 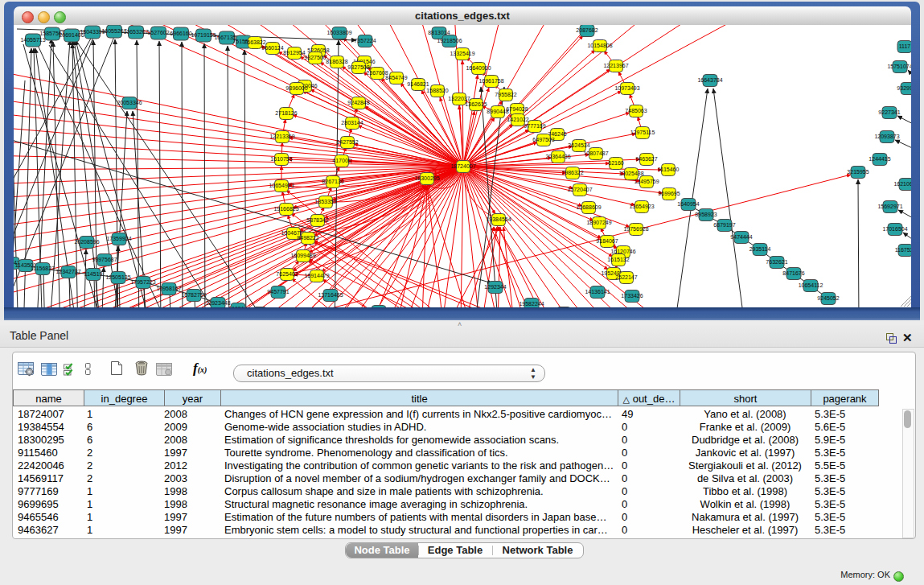 What do you see at coordinates (336, 61) in the screenshot?
I see `svg-text: 8186328` at bounding box center [336, 61].